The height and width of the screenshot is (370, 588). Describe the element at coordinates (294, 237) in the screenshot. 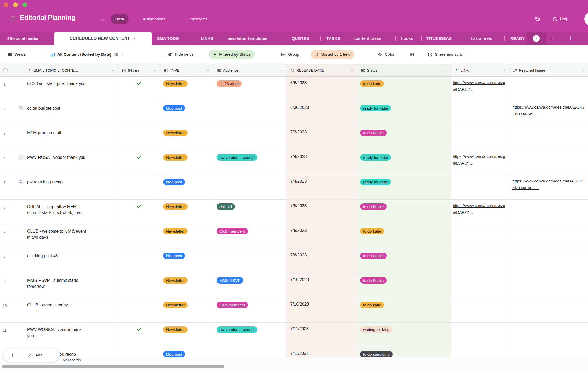

I see `table-row: 7CLUB - welcome to july & event in two d…` at that location.